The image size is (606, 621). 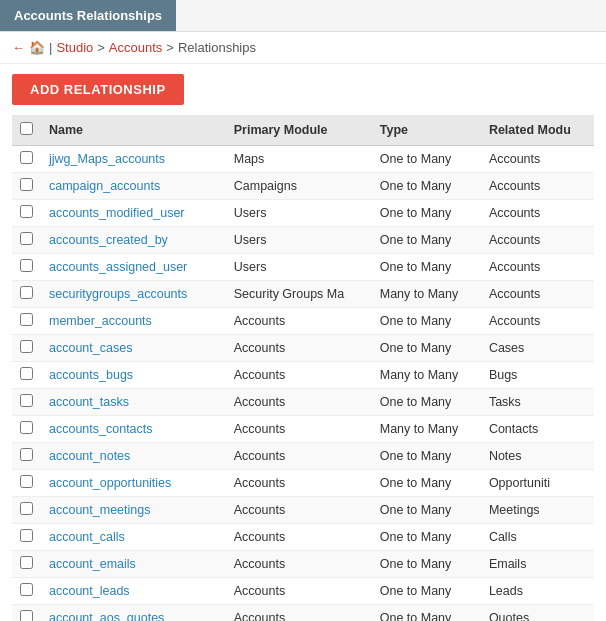 What do you see at coordinates (134, 614) in the screenshot?
I see `row-name: account_aos_quotes` at bounding box center [134, 614].